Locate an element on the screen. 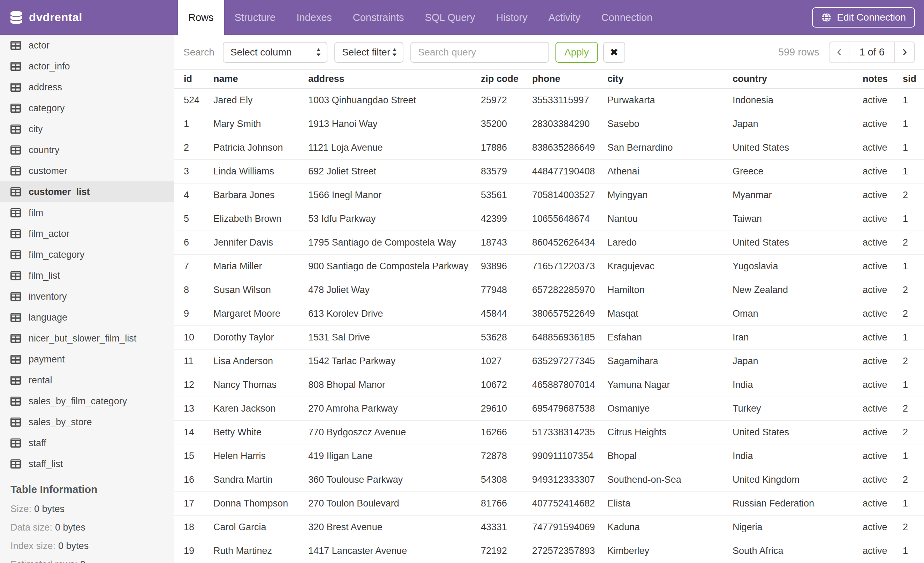 The width and height of the screenshot is (924, 563). table-cell: 808 Bhopal Manor is located at coordinates (394, 385).